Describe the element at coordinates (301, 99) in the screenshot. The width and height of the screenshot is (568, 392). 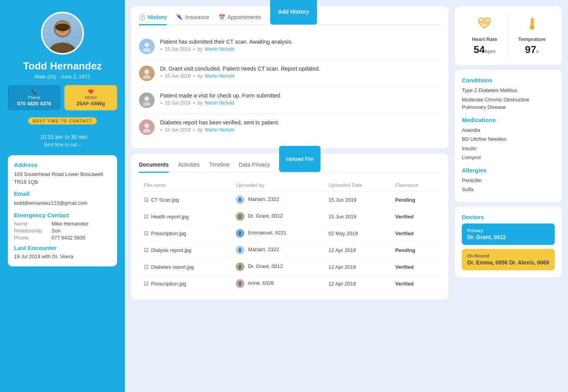
I see `history-content: Patient made a visit for check up. Form …` at that location.